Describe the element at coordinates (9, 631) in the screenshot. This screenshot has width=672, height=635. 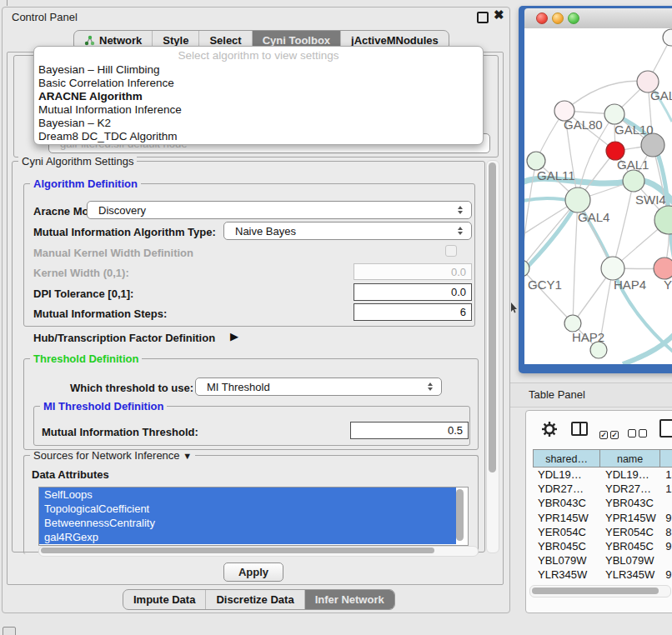
I see `minimized-panel-icon` at that location.